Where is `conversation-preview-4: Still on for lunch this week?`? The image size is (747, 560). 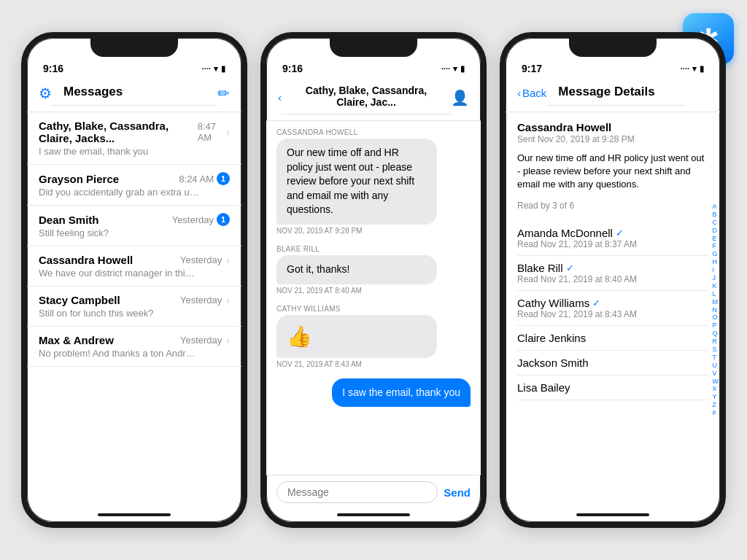
conversation-preview-4: Still on for lunch this week? is located at coordinates (119, 314).